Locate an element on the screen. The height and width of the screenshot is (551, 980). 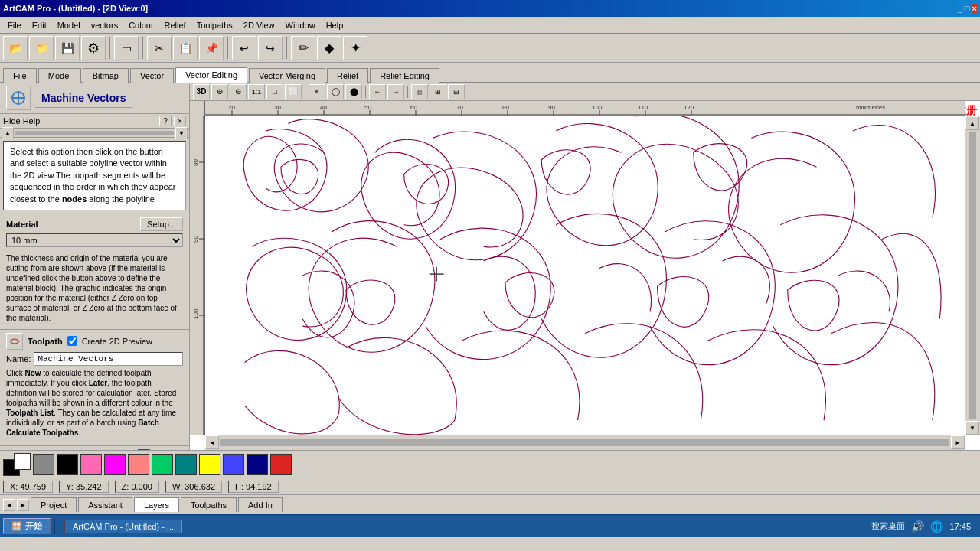
bottom-tab-toolpaths: Toolpaths is located at coordinates (208, 505).